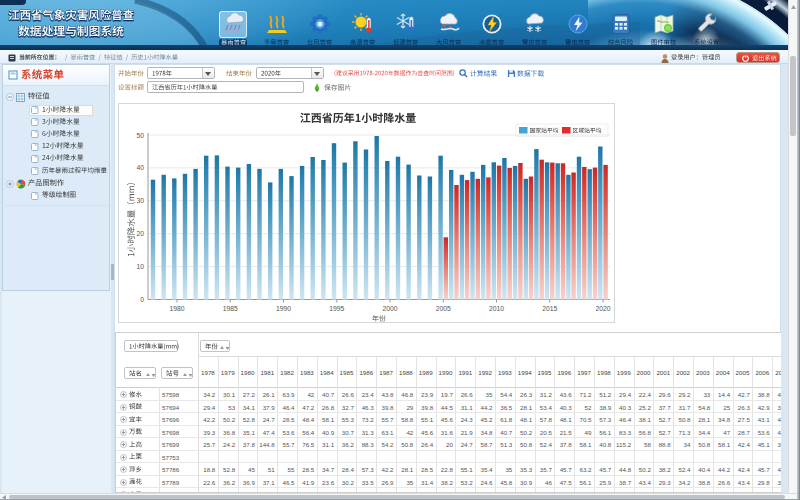 Image resolution: width=800 pixels, height=500 pixels. I want to click on svg-text: 2020, so click(602, 308).